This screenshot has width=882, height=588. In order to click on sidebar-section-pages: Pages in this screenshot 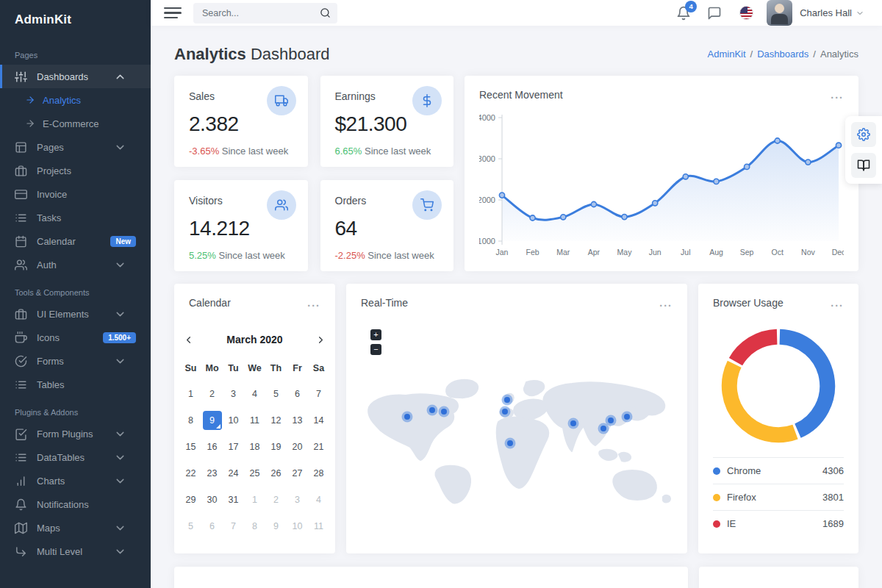, I will do `click(75, 51)`.